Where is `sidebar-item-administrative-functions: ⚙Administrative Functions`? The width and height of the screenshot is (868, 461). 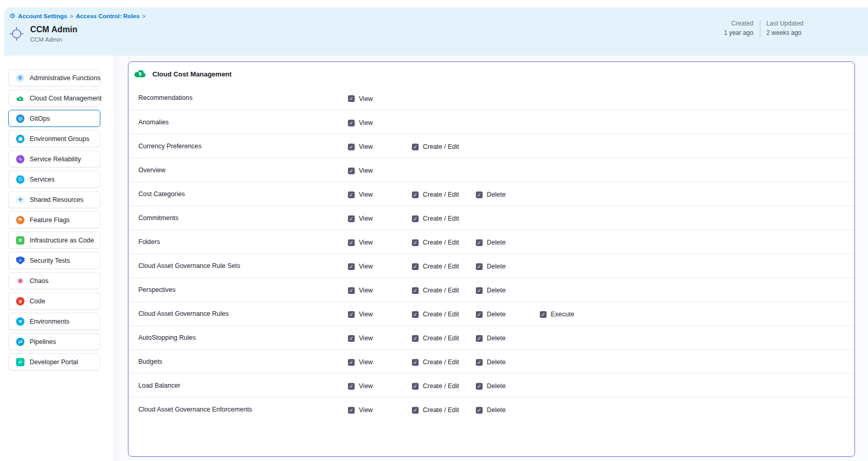 sidebar-item-administrative-functions: ⚙Administrative Functions is located at coordinates (54, 78).